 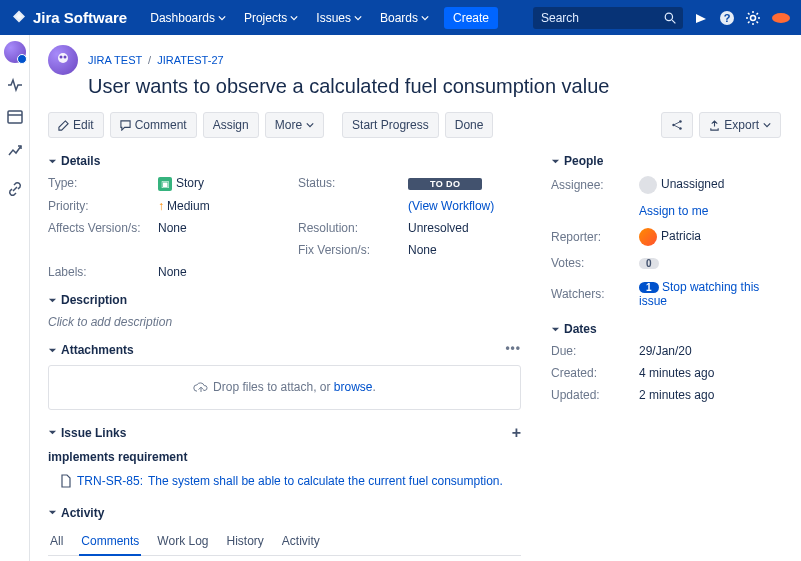 What do you see at coordinates (190, 60) in the screenshot?
I see `issue-key-link: JIRATEST-27` at bounding box center [190, 60].